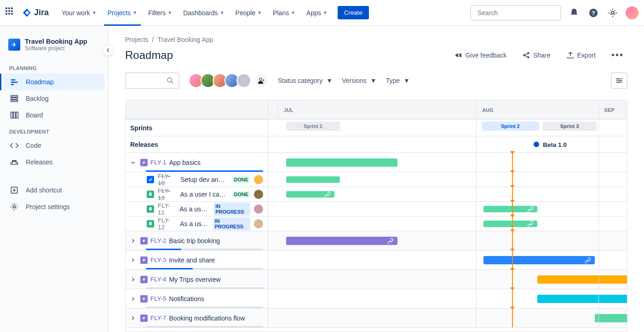 The height and width of the screenshot is (332, 644). Describe the element at coordinates (261, 81) in the screenshot. I see `add-assignee-button` at that location.